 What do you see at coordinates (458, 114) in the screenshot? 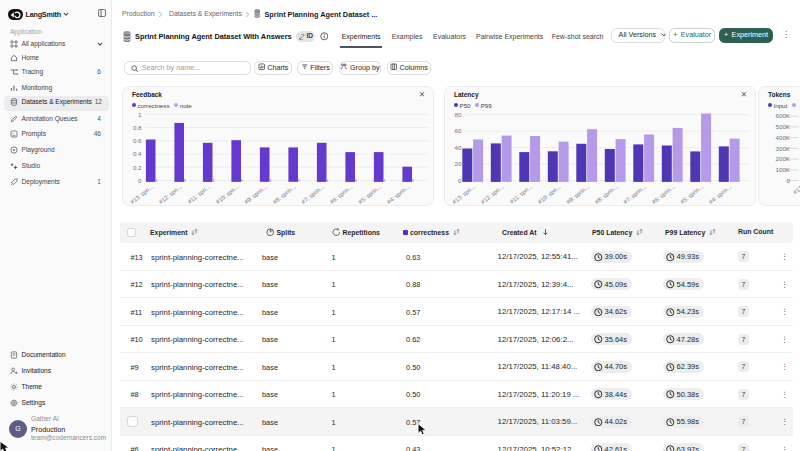
I see `svg-text: 80` at bounding box center [458, 114].